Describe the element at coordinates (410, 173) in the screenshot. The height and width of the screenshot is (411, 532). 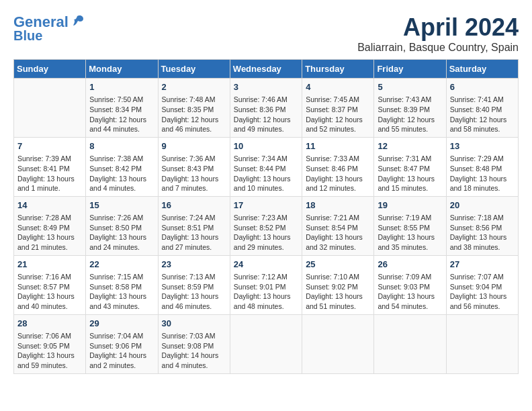
I see `day-info: Sunrise: 7:31 AM Sunset: 8:47 PM Dayligh…` at that location.